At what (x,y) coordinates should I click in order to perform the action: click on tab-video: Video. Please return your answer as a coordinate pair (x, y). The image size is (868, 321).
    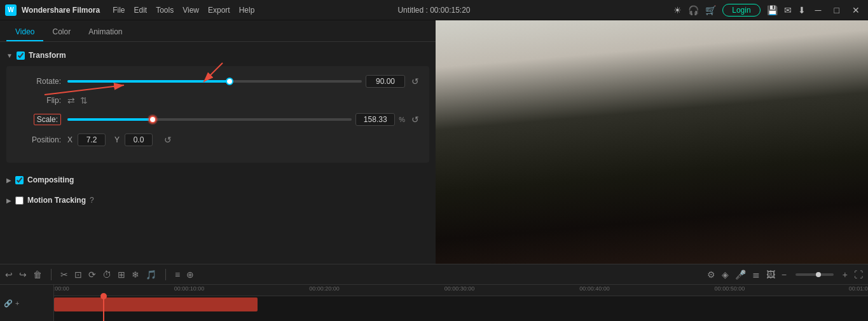
    Looking at the image, I should click on (25, 32).